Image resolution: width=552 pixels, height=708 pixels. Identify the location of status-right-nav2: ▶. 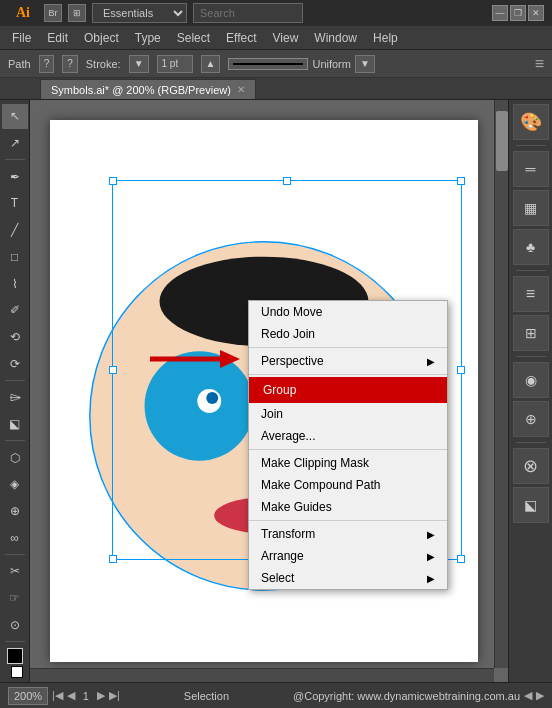
(540, 696).